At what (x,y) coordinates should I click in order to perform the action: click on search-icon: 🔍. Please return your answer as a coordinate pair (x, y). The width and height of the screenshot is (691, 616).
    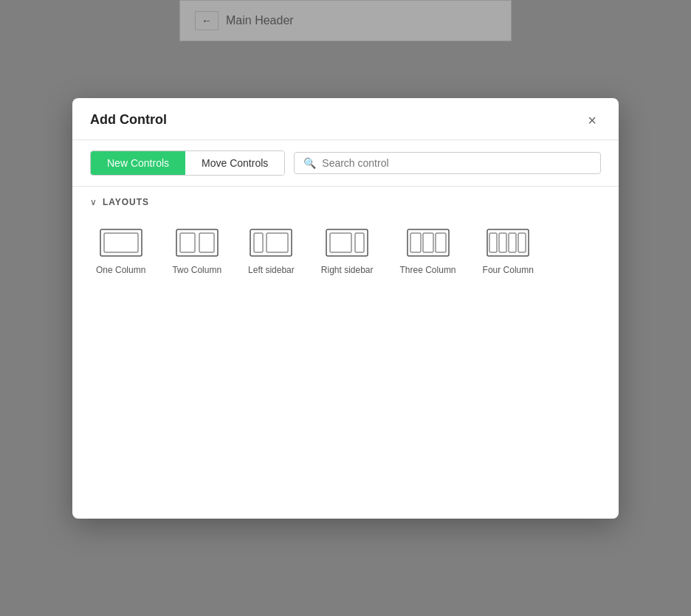
    Looking at the image, I should click on (310, 163).